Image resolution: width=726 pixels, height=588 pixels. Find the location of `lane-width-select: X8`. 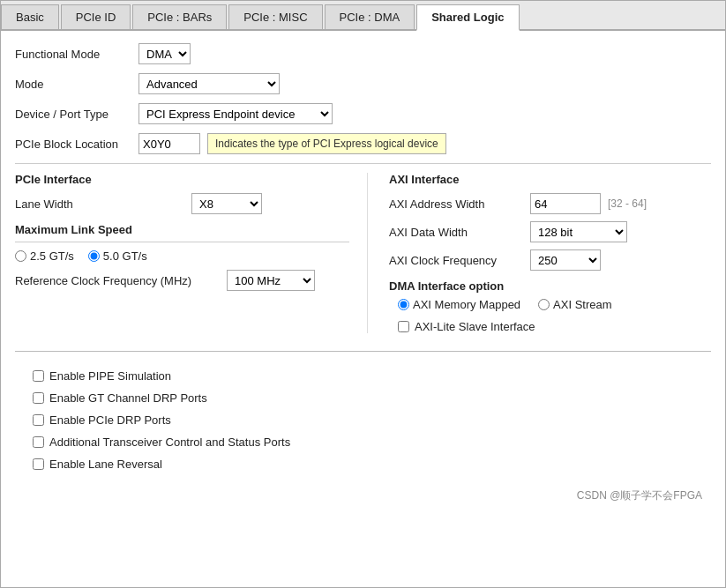

lane-width-select: X8 is located at coordinates (227, 204).